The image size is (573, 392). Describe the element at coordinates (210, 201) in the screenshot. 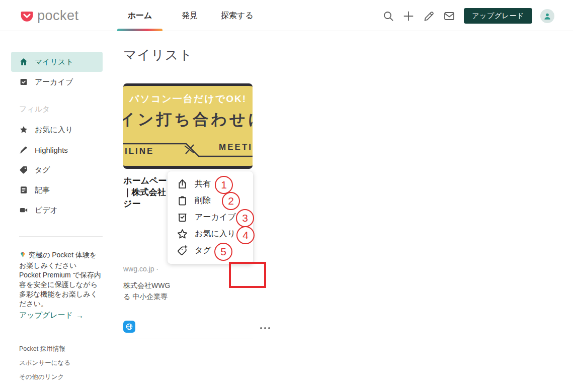

I see `menu-item-delete: 削除` at that location.